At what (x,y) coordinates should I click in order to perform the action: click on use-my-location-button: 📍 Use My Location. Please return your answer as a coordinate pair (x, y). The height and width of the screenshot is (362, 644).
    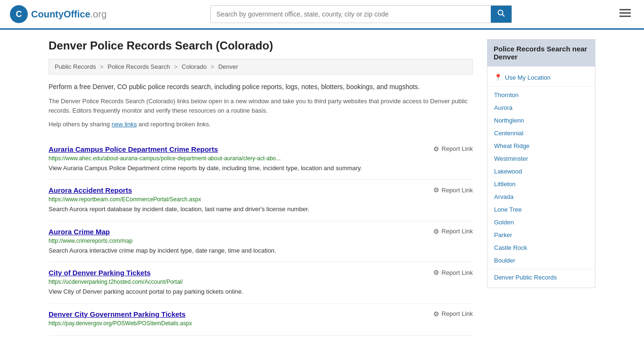
    Looking at the image, I should click on (541, 77).